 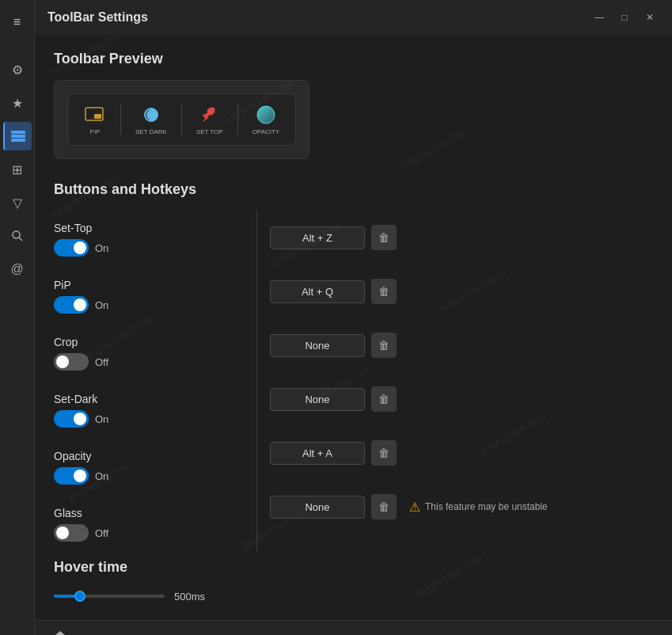 I want to click on titlebar: ToolBar Settings — □ ✕, so click(x=353, y=17).